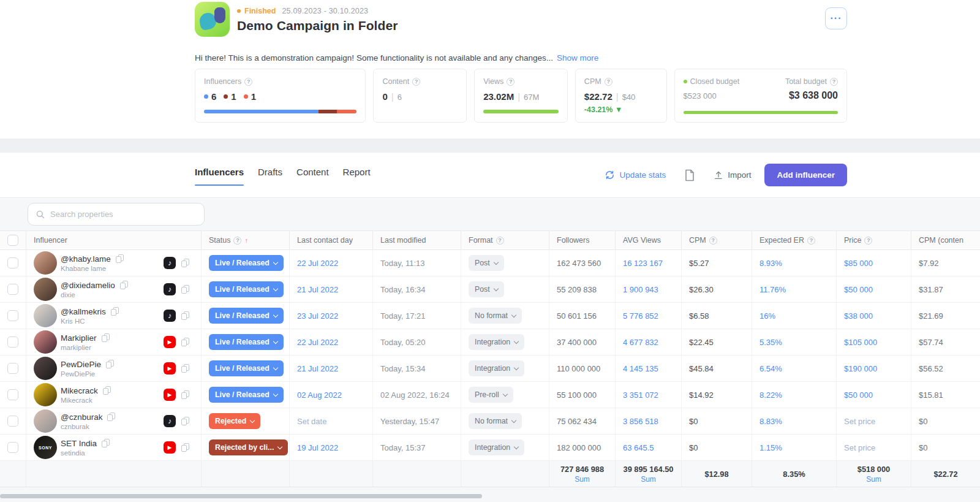 Image resolution: width=980 pixels, height=502 pixels. What do you see at coordinates (320, 395) in the screenshot?
I see `last-contact-link: 02 Aug 2022` at bounding box center [320, 395].